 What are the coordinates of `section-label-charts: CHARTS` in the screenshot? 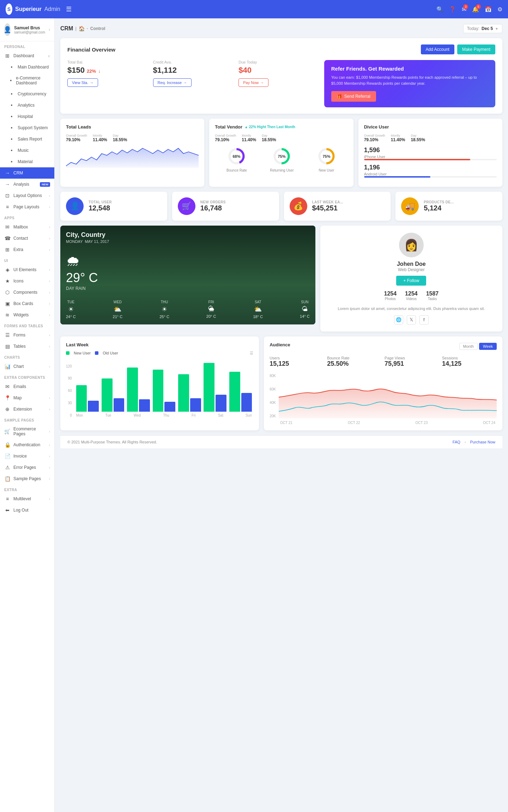 It's located at (27, 357).